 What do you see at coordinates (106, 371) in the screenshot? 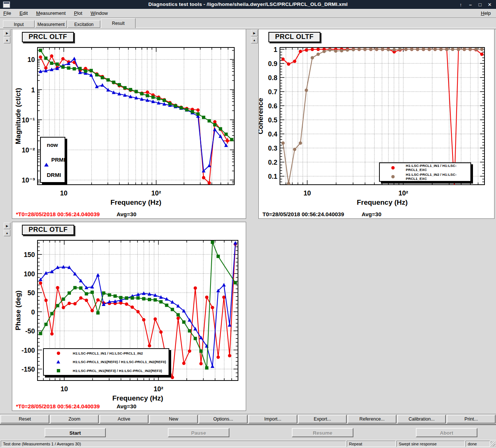
I see `legend-entry: H1:LSC-PRCL_IN1(REF3) / H1:LSC-PRCL_IN2(…` at bounding box center [106, 371].